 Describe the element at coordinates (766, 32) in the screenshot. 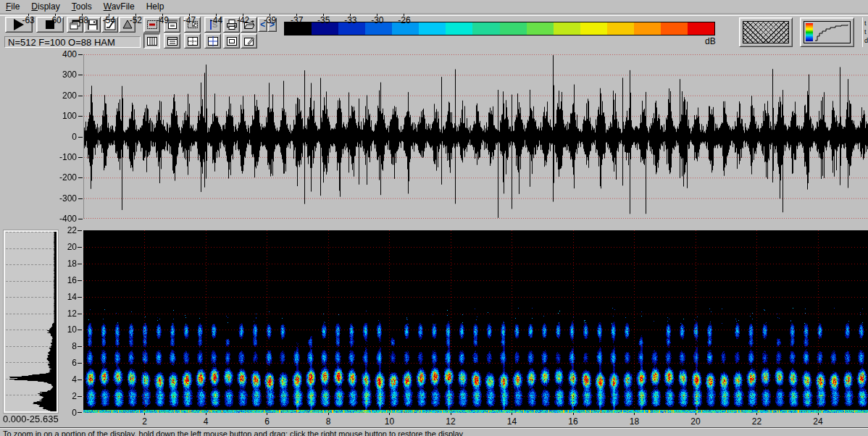

I see `pattern-display-button` at that location.